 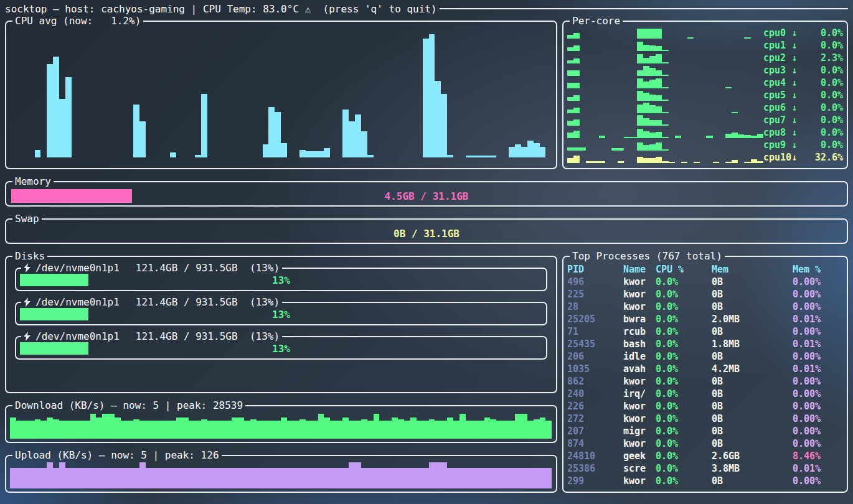 What do you see at coordinates (639, 456) in the screenshot?
I see `process-name: geek` at bounding box center [639, 456].